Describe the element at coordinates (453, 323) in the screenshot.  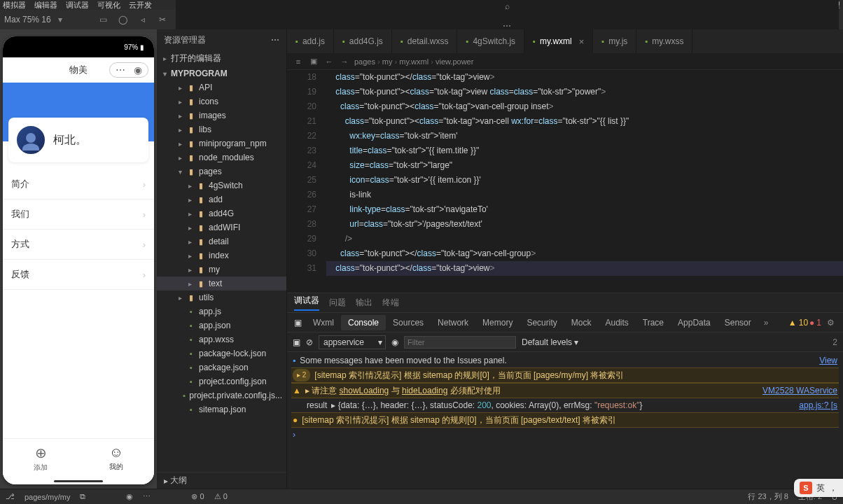
I see `devtools-panel-tab: Network` at that location.